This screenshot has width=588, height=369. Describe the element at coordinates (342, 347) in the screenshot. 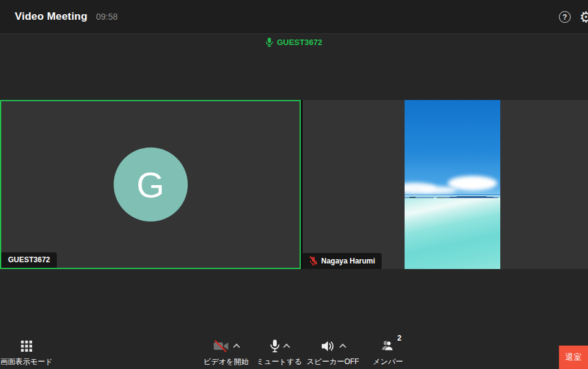

I see `speaker-options-chevron-icon` at that location.